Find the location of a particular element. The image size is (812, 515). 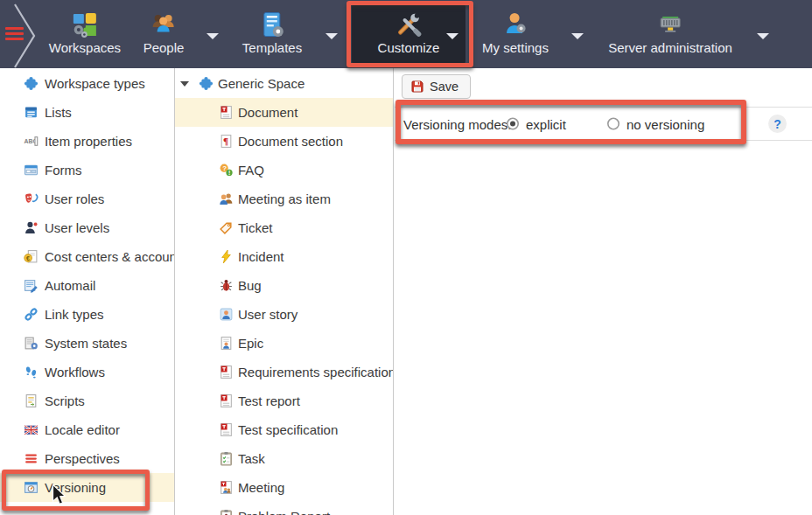

tree-item-meeting-as-item: Meeting as item is located at coordinates (284, 199).